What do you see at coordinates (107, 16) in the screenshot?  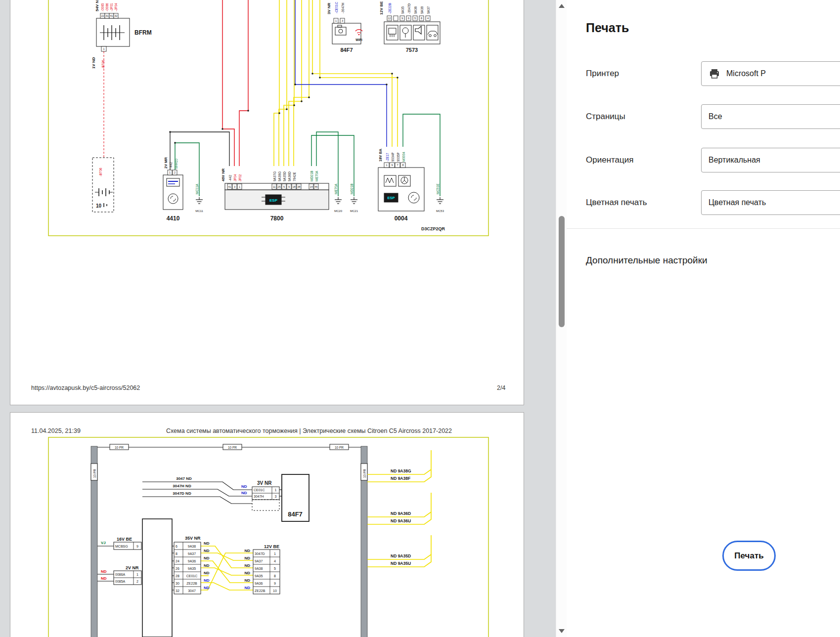 I see `pin-number: 31` at bounding box center [107, 16].